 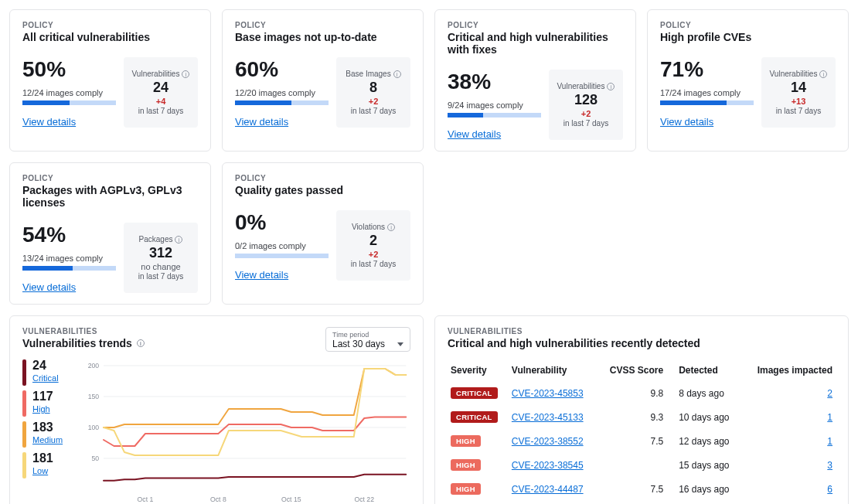 What do you see at coordinates (547, 441) in the screenshot?
I see `cve-link: CVE-2023-38552` at bounding box center [547, 441].